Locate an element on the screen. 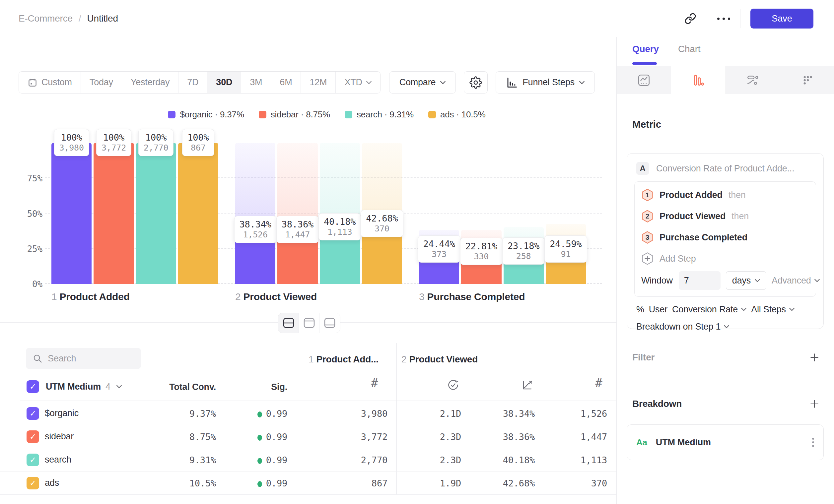  funnel-step-group: 100%3,980100%3,772100%2,770100%8671Produ… is located at coordinates (135, 223).